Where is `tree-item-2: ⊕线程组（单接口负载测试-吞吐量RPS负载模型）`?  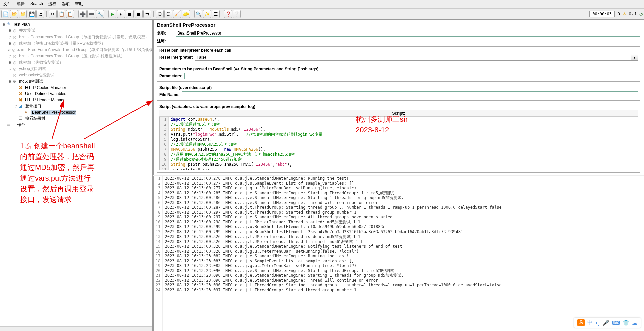 tree-item-2: ⊕线程组（单接口负载测试-吞吐量RPS负载模型） is located at coordinates (76, 44).